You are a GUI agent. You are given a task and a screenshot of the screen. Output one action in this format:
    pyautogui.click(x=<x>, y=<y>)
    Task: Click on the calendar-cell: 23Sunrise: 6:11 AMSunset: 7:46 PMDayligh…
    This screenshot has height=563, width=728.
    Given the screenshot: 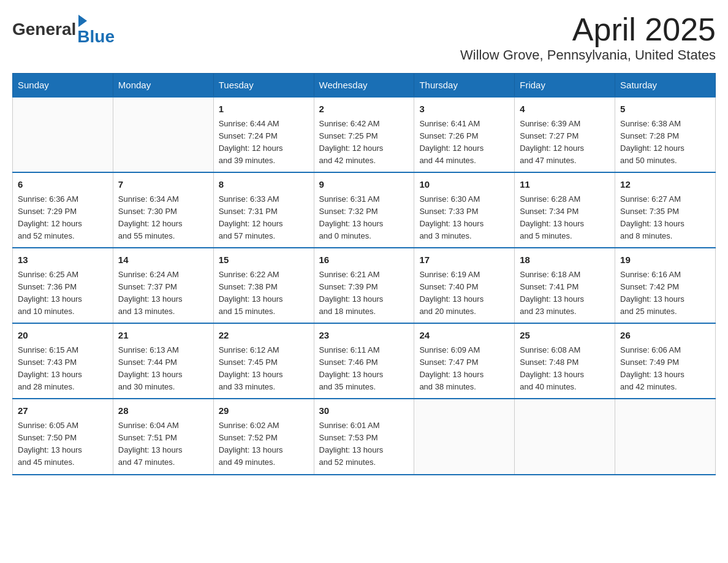 What is the action you would take?
    pyautogui.click(x=364, y=361)
    